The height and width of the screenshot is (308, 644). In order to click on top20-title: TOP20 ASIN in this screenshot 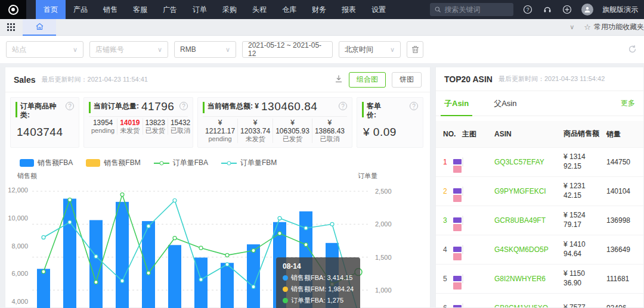, I will do `click(469, 79)`.